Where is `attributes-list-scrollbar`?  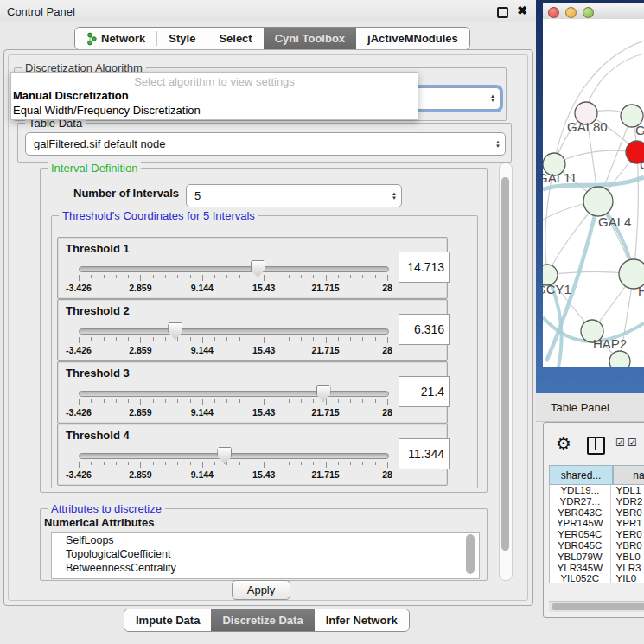 attributes-list-scrollbar is located at coordinates (470, 554).